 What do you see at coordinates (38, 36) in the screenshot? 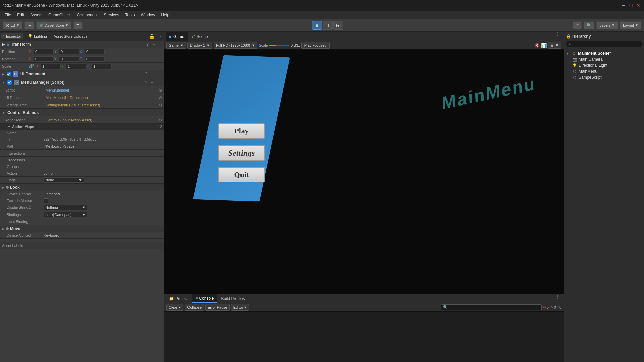
I see `tab-lighting: 💡 Lighting` at bounding box center [38, 36].